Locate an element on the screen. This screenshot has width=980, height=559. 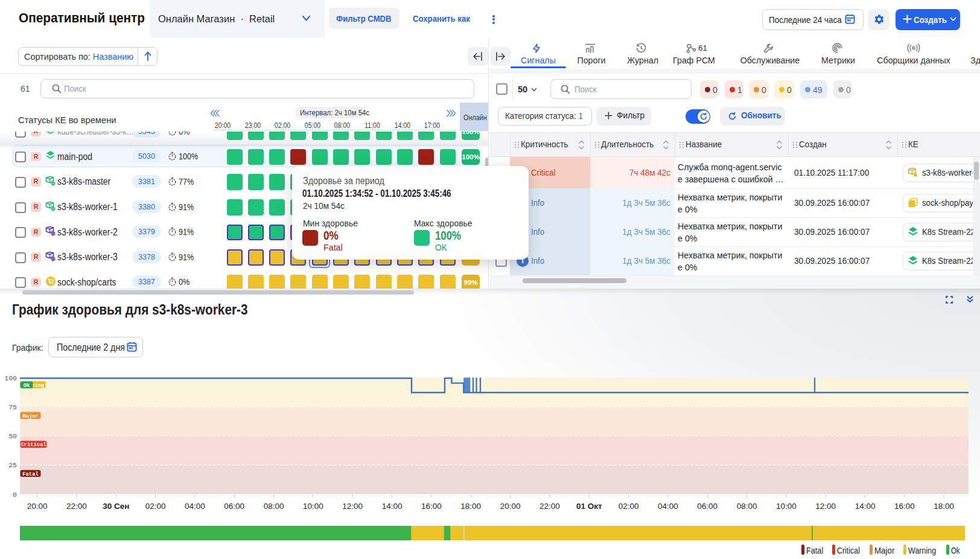
svg-text: 75 is located at coordinates (13, 407).